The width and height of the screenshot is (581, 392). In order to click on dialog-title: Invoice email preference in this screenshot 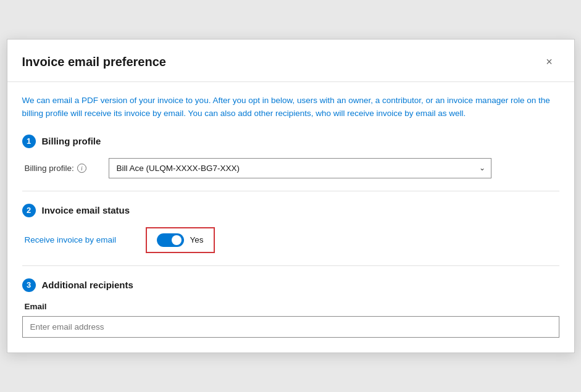, I will do `click(94, 62)`.